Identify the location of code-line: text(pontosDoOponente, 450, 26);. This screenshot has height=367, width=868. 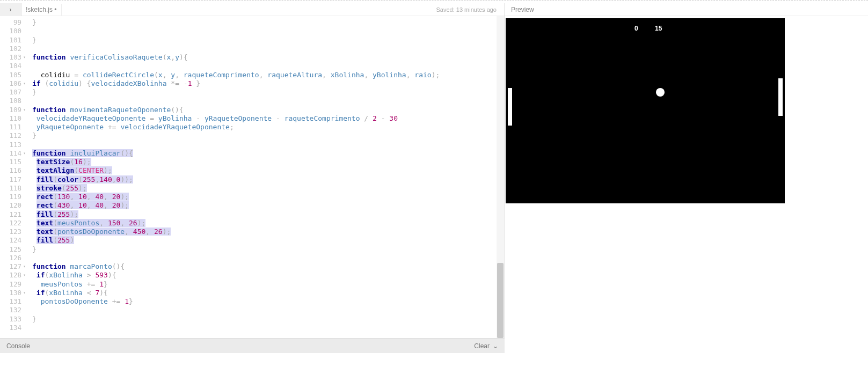
(268, 232).